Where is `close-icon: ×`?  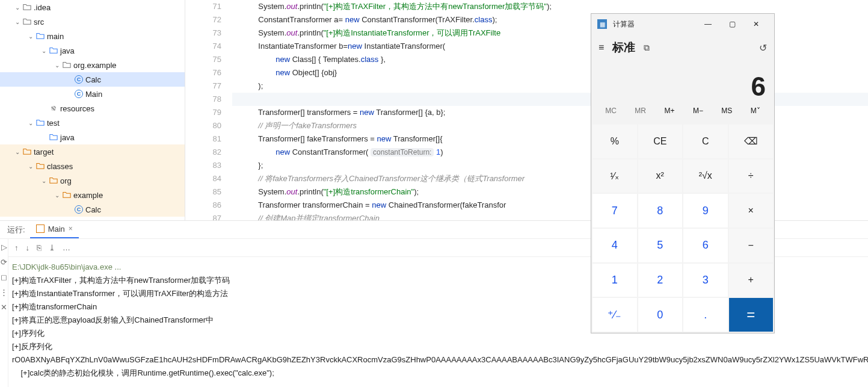 close-icon: × is located at coordinates (71, 229).